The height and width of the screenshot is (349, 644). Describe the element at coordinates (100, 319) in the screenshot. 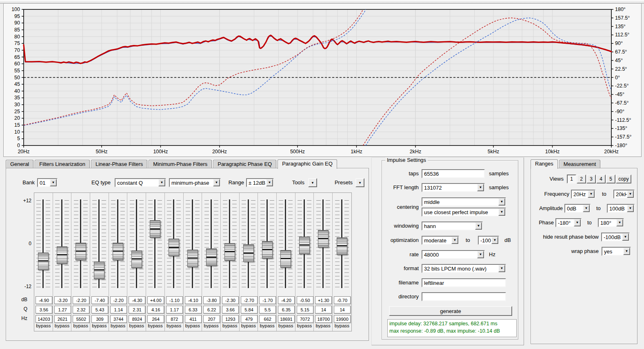

I see `band-freq-field: 309` at that location.